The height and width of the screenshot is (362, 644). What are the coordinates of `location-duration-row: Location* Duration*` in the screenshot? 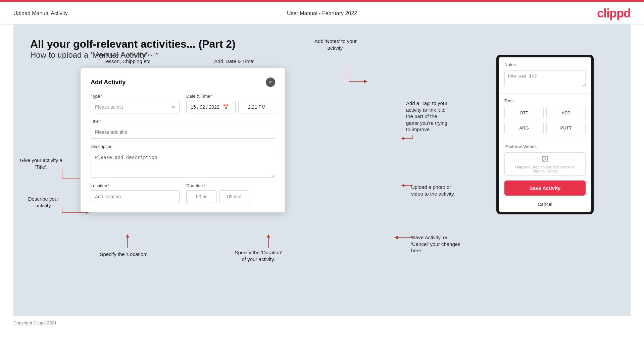 It's located at (183, 193).